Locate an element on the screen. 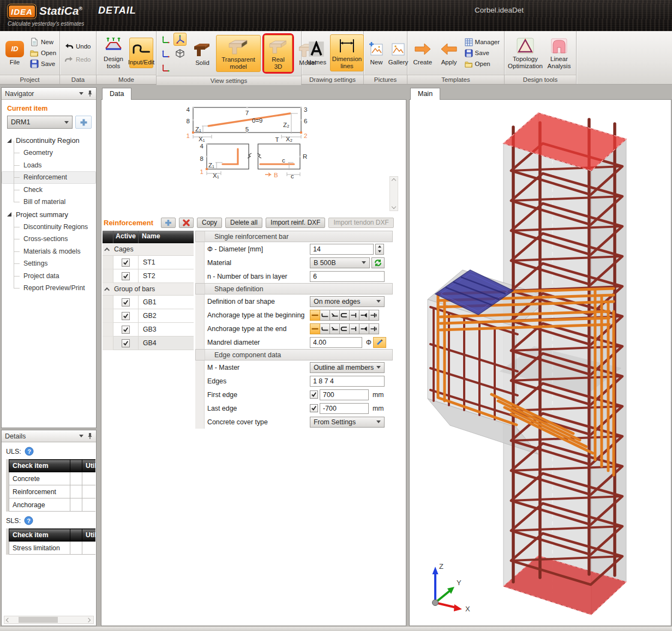 The height and width of the screenshot is (631, 672). last-edge-checkbox is located at coordinates (314, 408).